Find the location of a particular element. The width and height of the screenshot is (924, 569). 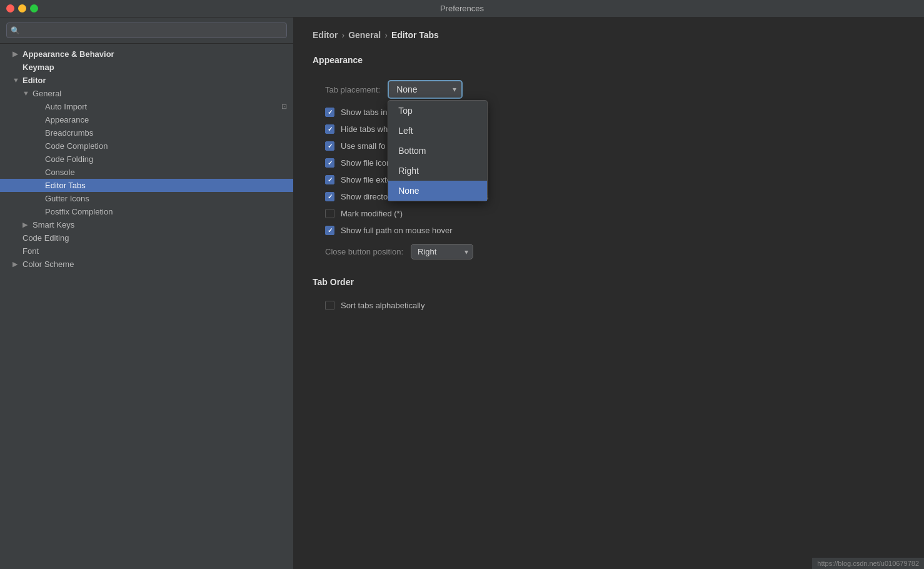

sidebar-item-console: Console is located at coordinates (146, 173).